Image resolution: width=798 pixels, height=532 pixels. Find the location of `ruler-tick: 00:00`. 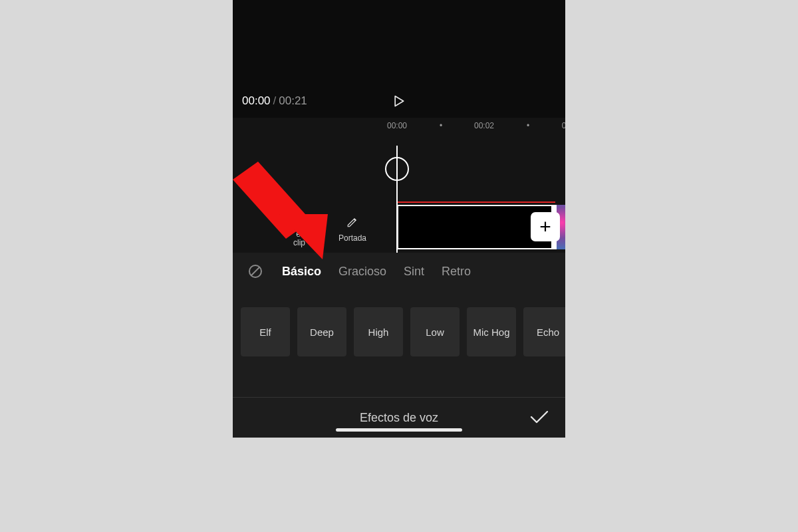

ruler-tick: 00:00 is located at coordinates (397, 126).